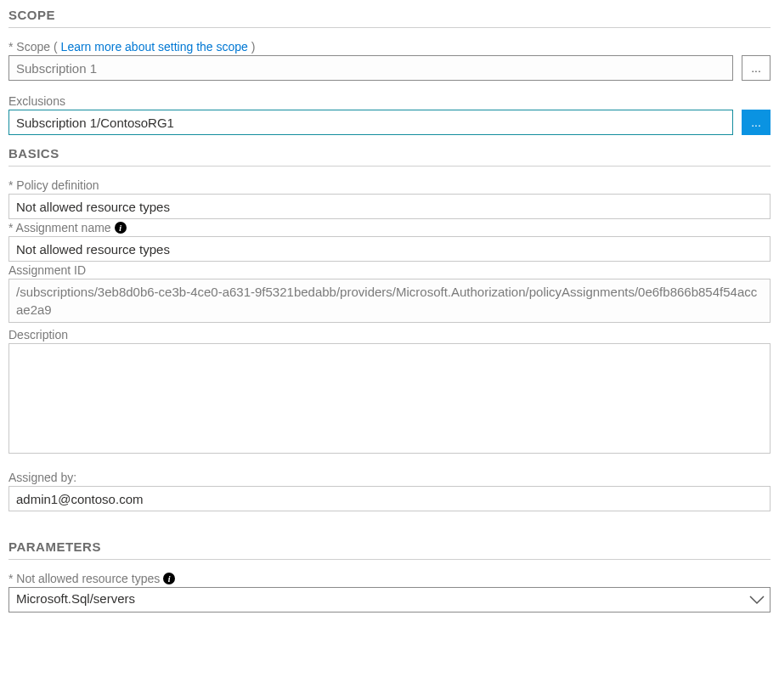  Describe the element at coordinates (389, 206) in the screenshot. I see `policy-definition-input` at that location.